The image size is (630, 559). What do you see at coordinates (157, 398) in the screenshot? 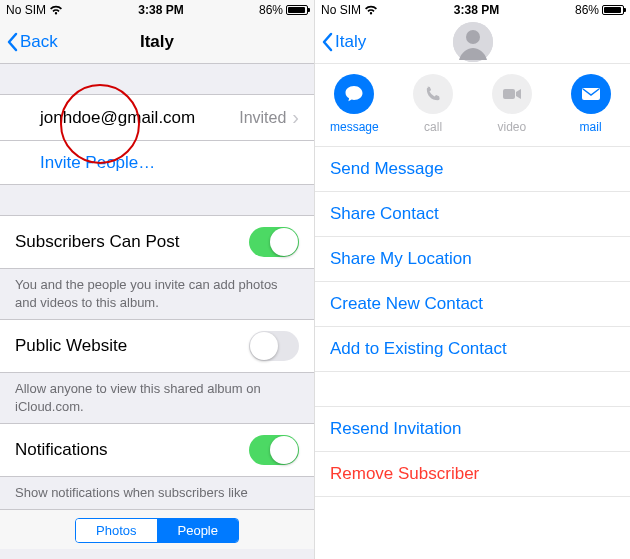
I see `public-website-footer: Allow anyone to view this shared album o…` at bounding box center [157, 398].